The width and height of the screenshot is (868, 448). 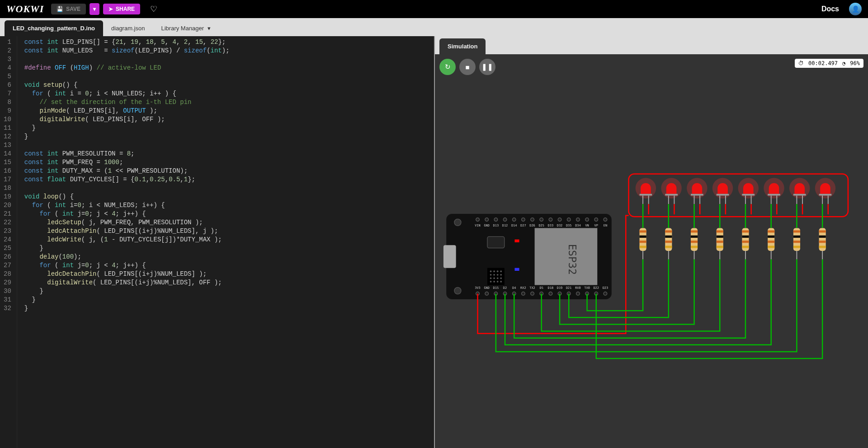 I want to click on svg-text: D33, so click(x=551, y=226).